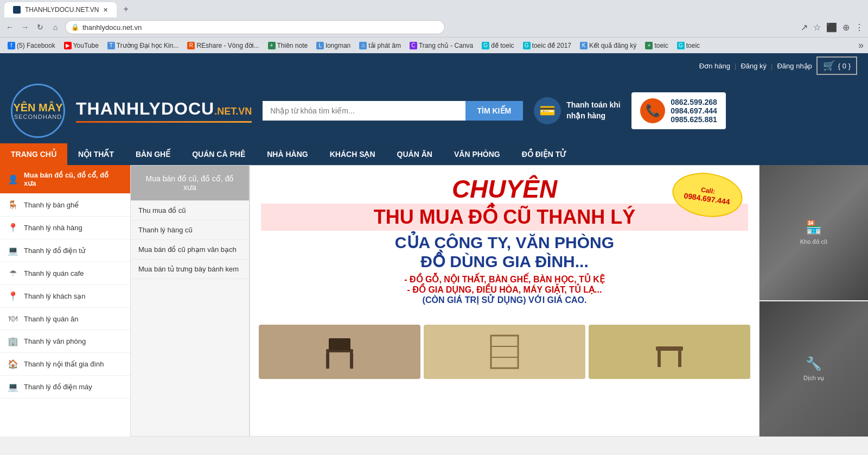  Describe the element at coordinates (498, 46) in the screenshot. I see `bookmark-detoeic: G đề toeic` at that location.